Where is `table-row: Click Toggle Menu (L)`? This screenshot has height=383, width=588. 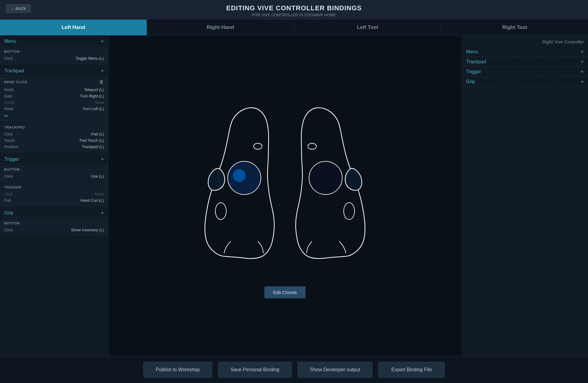 table-row: Click Toggle Menu (L) is located at coordinates (54, 59).